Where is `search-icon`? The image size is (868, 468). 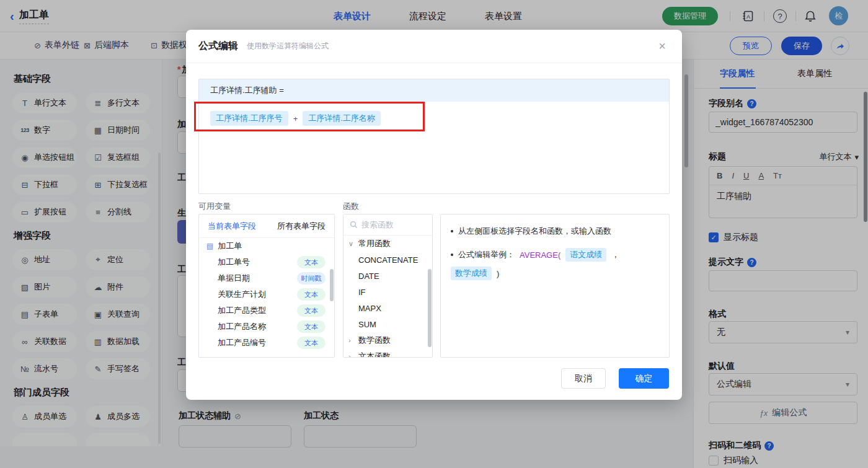 search-icon is located at coordinates (353, 224).